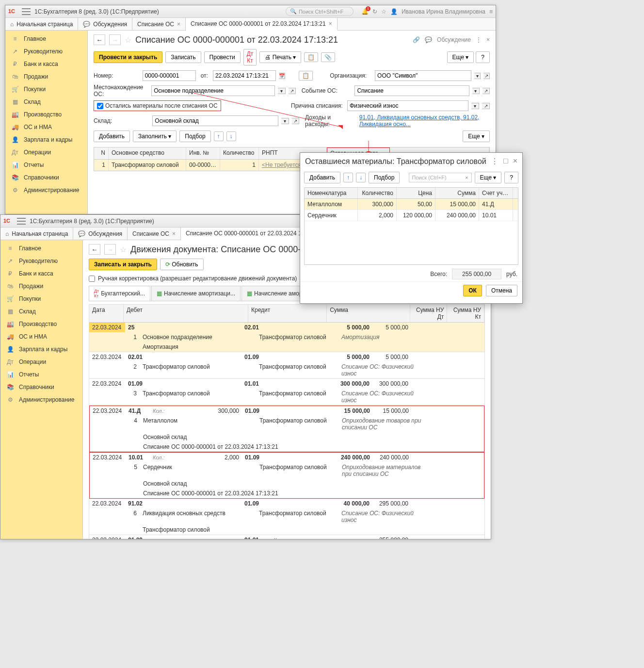 The image size is (644, 668). Describe the element at coordinates (213, 91) in the screenshot. I see `loc-input` at that location.